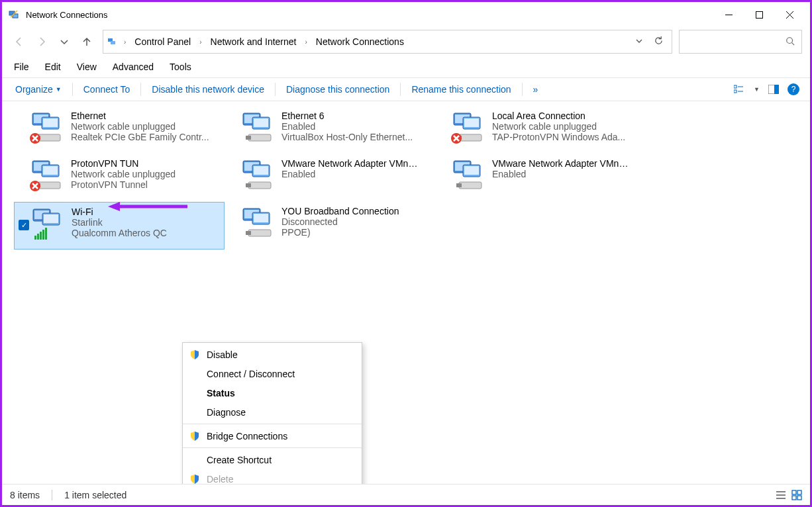 Image resolution: width=812 pixels, height=507 pixels. Describe the element at coordinates (119, 130) in the screenshot. I see `connection-item: EthernetNetwork cable unpluggedRealtek P…` at that location.